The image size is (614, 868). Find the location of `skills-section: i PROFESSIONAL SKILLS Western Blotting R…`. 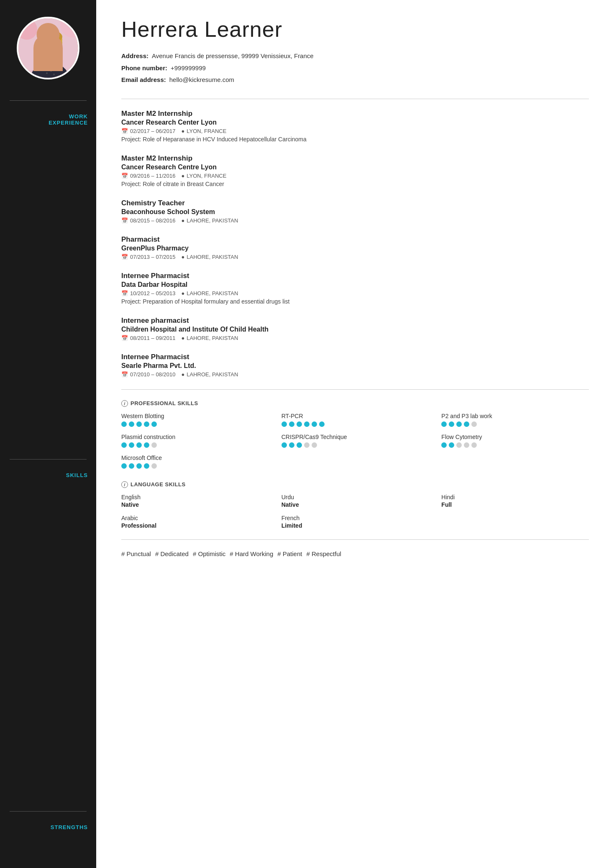

skills-section: i PROFESSIONAL SKILLS Western Blotting R… is located at coordinates (355, 465).